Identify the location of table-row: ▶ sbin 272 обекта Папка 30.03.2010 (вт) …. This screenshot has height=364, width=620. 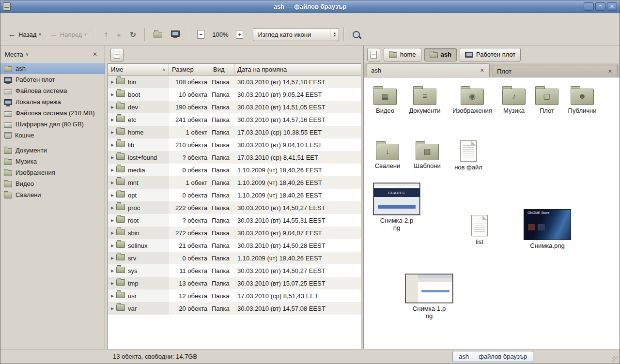
(234, 233).